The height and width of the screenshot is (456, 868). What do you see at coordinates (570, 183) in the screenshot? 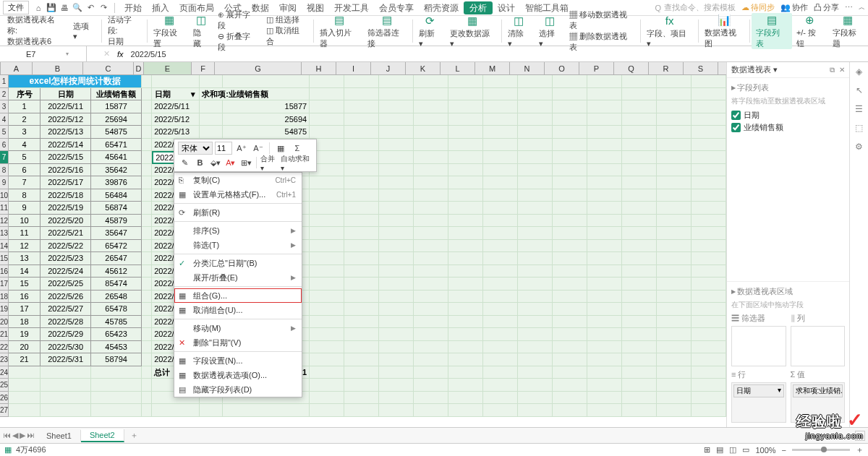
I see `cell-O9` at bounding box center [570, 183].